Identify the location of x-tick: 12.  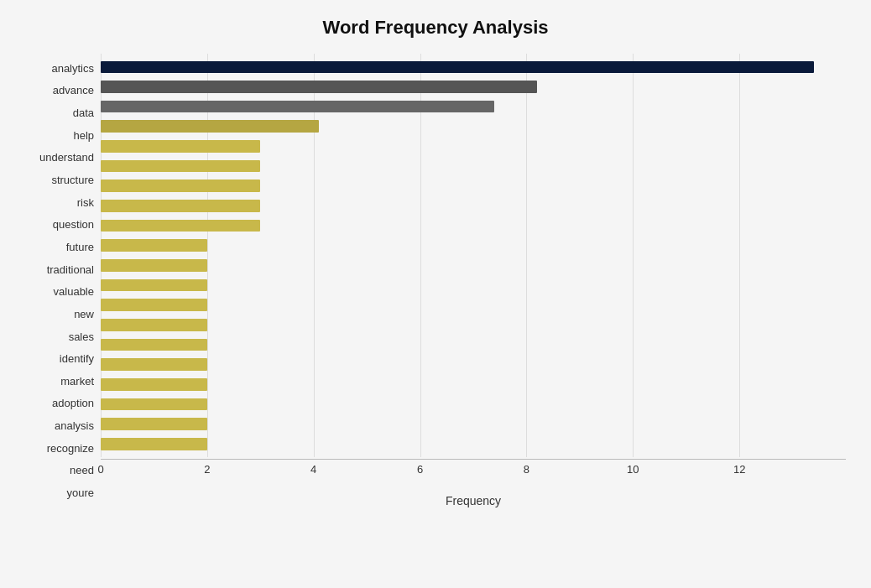
(739, 470).